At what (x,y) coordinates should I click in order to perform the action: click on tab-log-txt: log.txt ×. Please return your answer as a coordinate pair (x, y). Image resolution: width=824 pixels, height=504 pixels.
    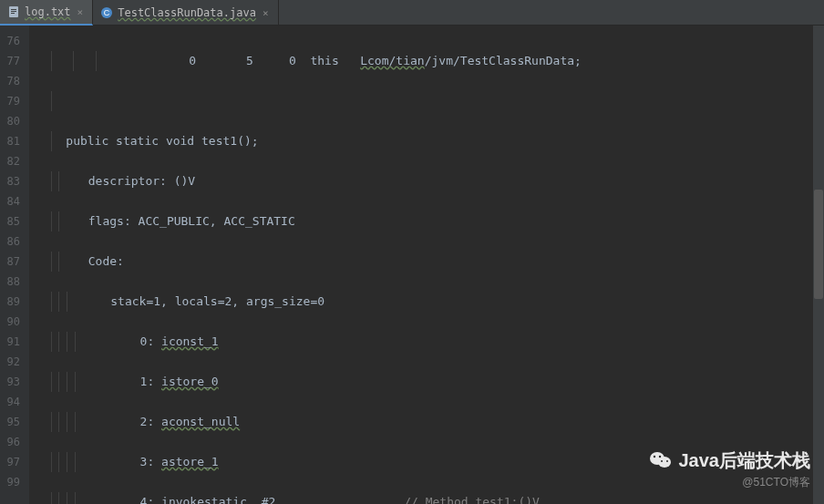
    Looking at the image, I should click on (46, 13).